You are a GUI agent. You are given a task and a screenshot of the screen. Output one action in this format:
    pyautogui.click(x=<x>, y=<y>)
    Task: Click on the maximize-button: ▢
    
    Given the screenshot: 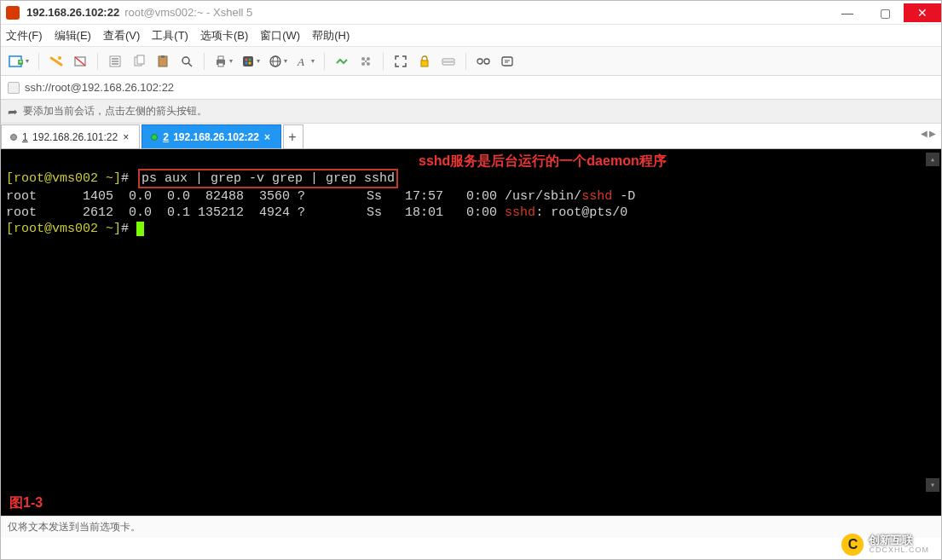 What is the action you would take?
    pyautogui.click(x=885, y=13)
    